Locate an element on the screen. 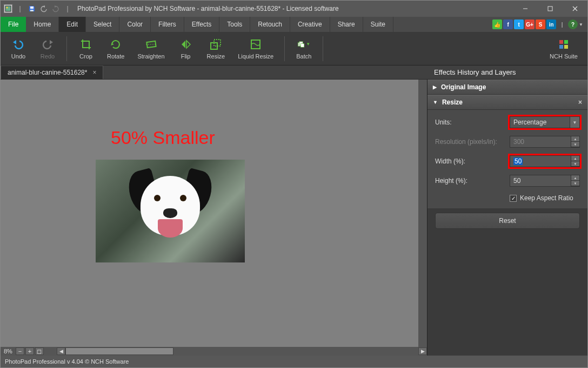 The width and height of the screenshot is (588, 368). google-plus-icon: G+ is located at coordinates (530, 24).